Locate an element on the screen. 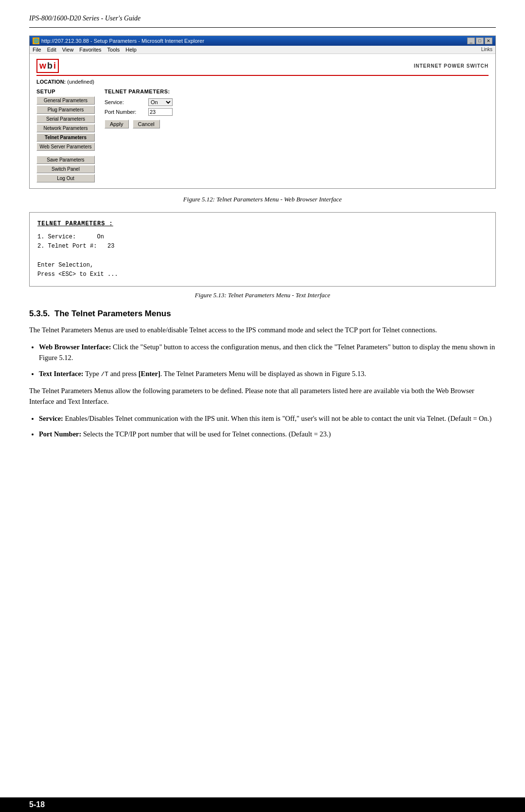 The height and width of the screenshot is (812, 525). telnet-parameters-button: Telnet Parameters is located at coordinates (66, 137).